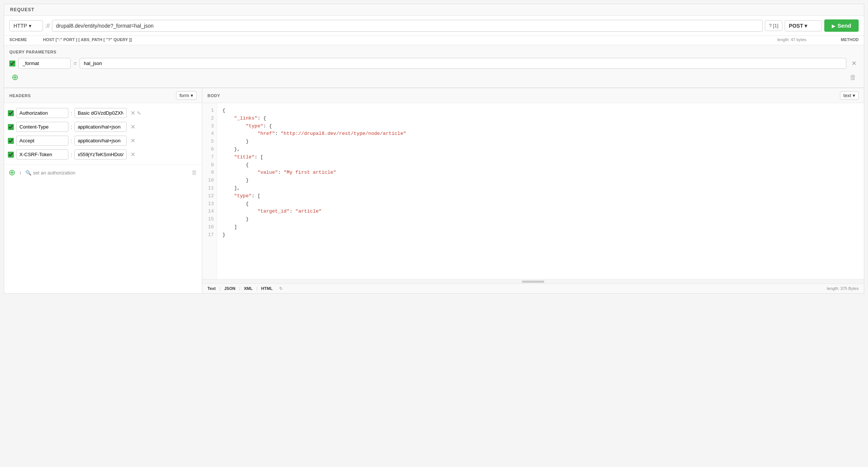 This screenshot has height=467, width=868. What do you see at coordinates (434, 52) in the screenshot?
I see `query-params-title: QUERY PARAMETERS` at bounding box center [434, 52].